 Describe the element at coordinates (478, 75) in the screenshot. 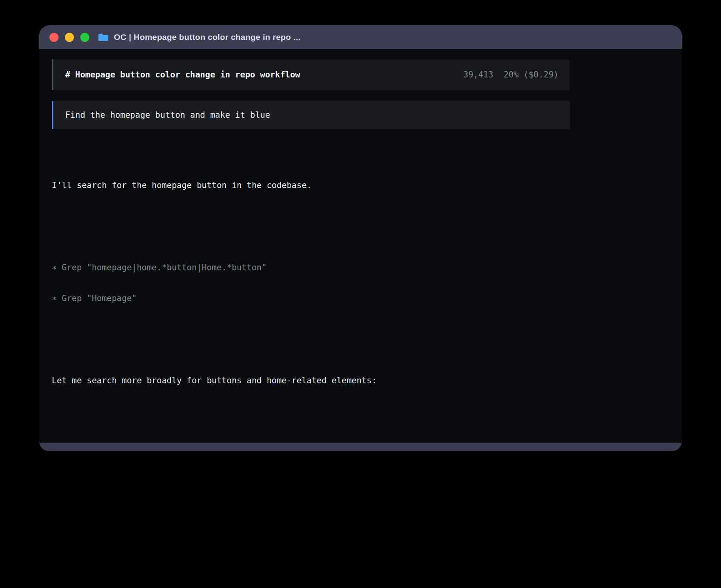

I see `token-count: 39,413` at that location.